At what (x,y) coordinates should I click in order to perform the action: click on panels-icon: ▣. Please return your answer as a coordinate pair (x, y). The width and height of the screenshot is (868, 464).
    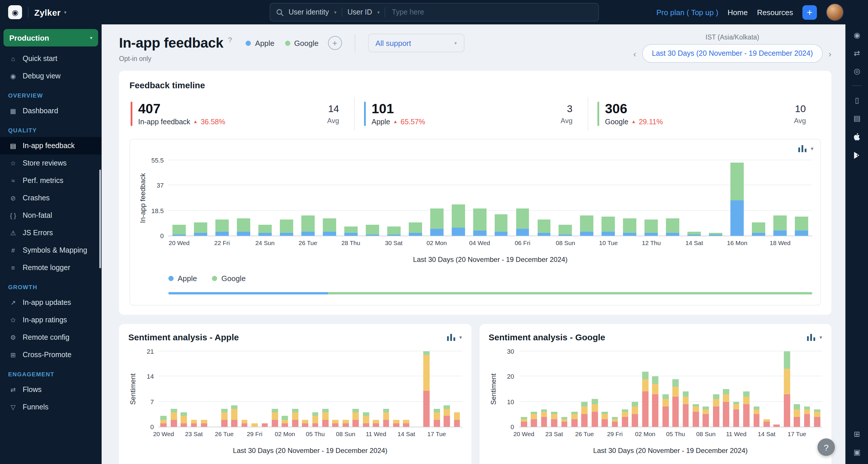
    Looking at the image, I should click on (857, 452).